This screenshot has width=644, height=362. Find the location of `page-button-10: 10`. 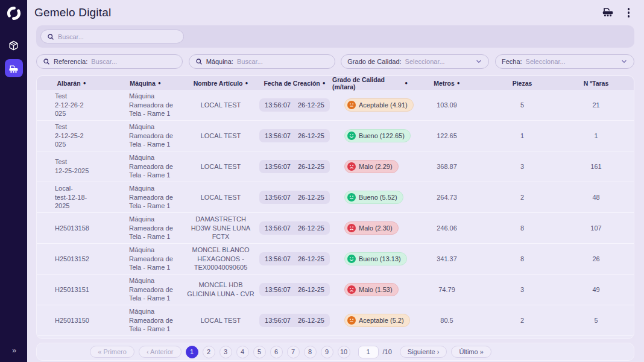

page-button-10: 10 is located at coordinates (344, 352).